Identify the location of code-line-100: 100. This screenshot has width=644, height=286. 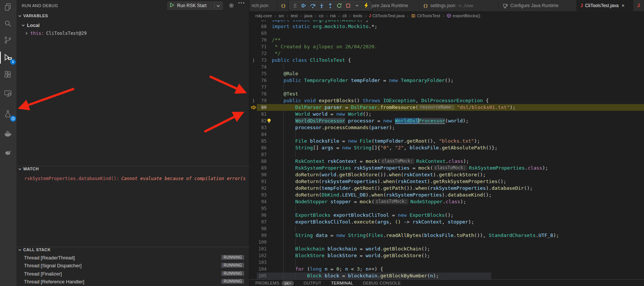
(447, 242).